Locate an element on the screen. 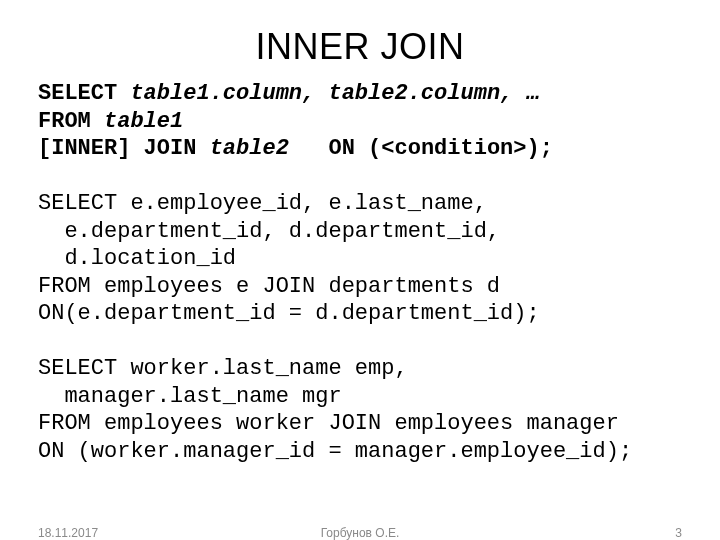 The height and width of the screenshot is (540, 720). ex2-l4: ON (worker.manager_id = manager.employee… is located at coordinates (335, 452).